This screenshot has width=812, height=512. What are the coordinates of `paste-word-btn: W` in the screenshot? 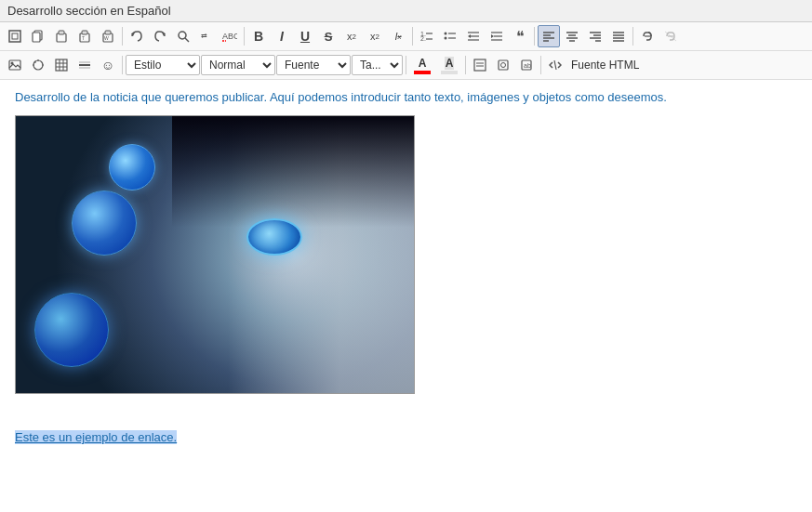 It's located at (108, 36).